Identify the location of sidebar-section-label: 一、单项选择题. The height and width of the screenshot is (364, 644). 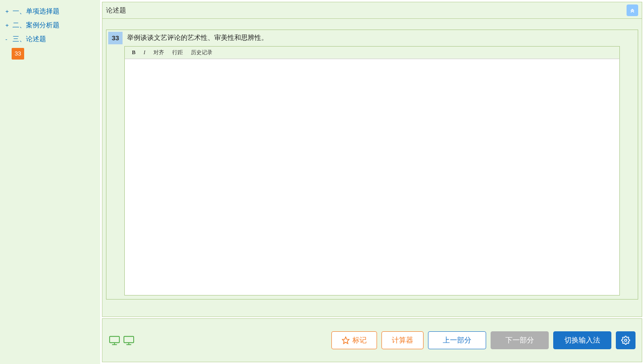
(36, 12).